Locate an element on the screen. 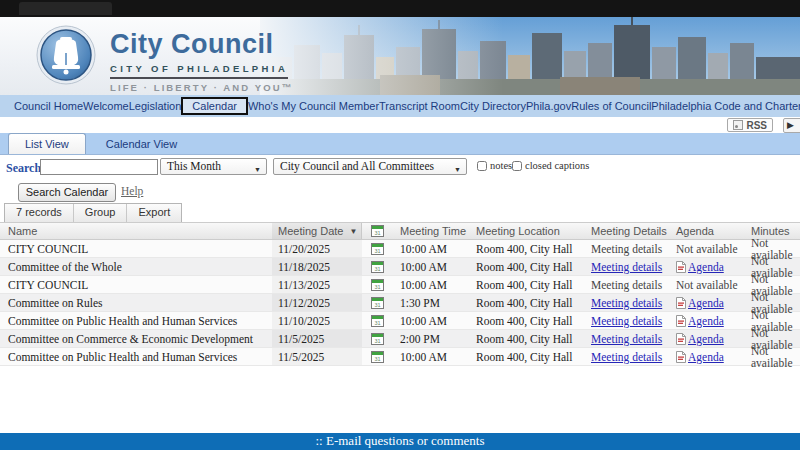 This screenshot has width=800, height=450. records-count-button: 7 records is located at coordinates (40, 213).